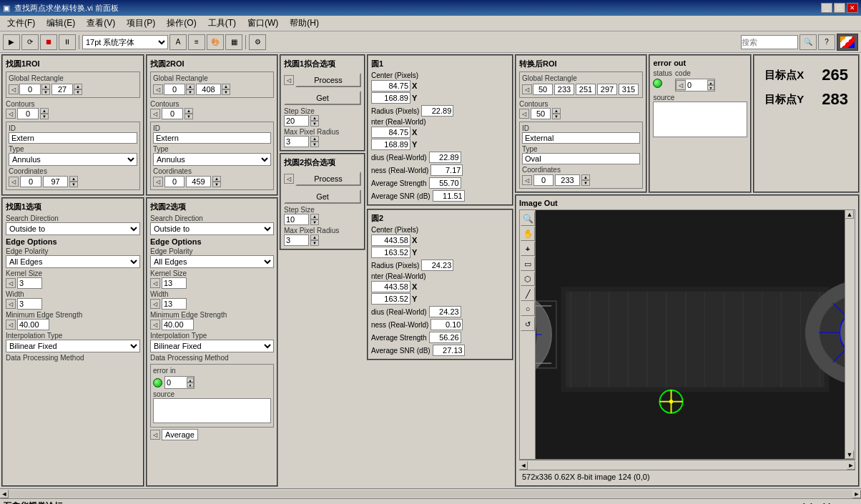 The image size is (861, 504). I want to click on find1-width-dec: ◁, so click(11, 304).